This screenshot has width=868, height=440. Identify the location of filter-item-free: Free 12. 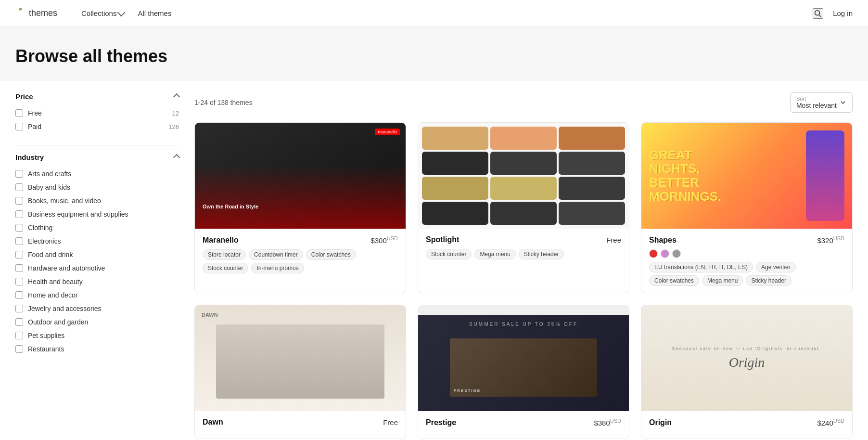
(97, 113).